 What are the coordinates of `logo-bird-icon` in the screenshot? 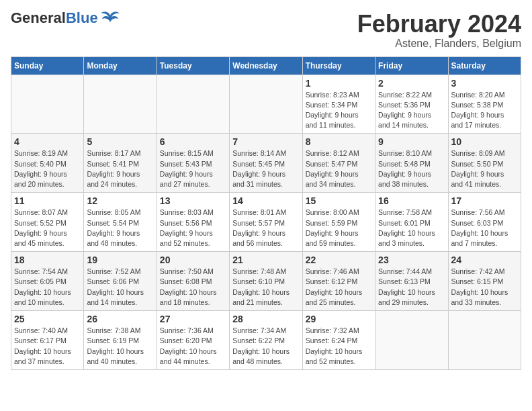 It's located at (110, 17).